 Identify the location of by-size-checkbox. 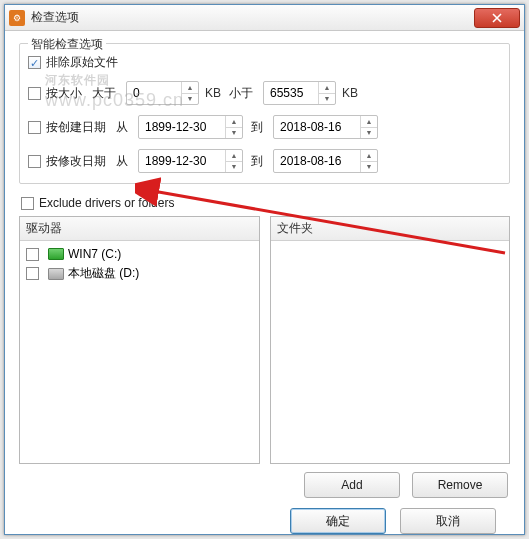
(34, 94).